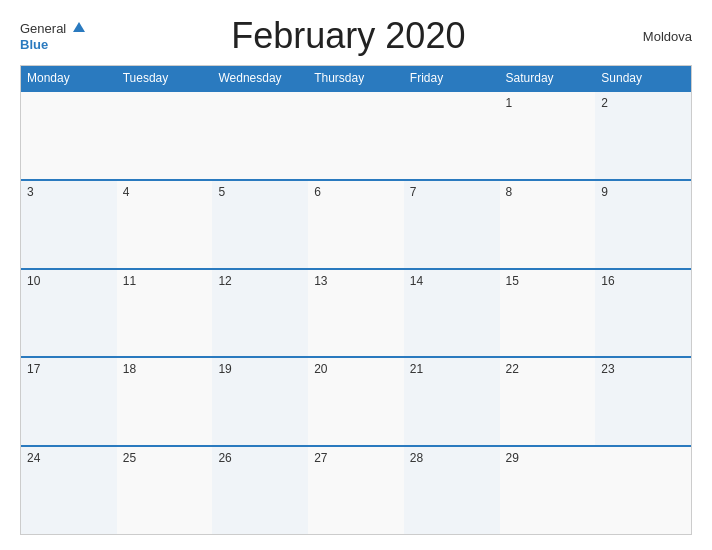 This screenshot has height=550, width=712. Describe the element at coordinates (69, 490) in the screenshot. I see `day-24: 24` at that location.